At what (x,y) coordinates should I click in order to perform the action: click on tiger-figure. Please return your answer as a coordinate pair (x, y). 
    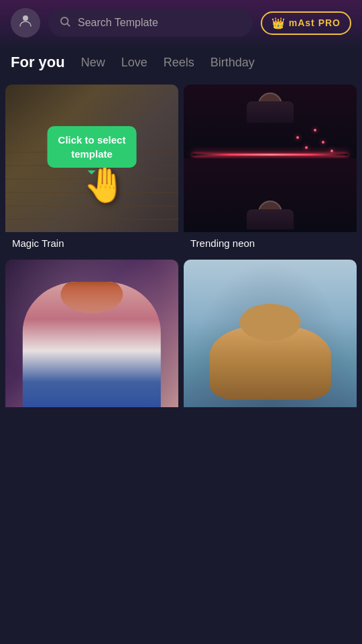
    Looking at the image, I should click on (271, 363).